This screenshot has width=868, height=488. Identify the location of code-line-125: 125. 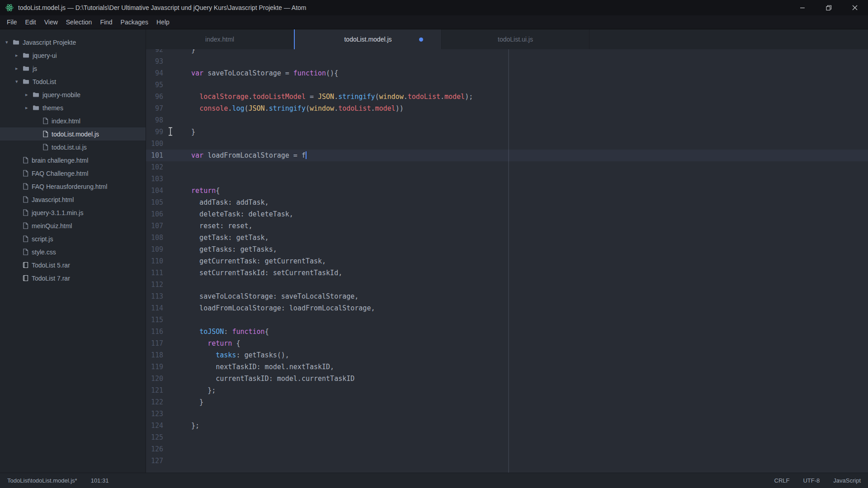
(507, 437).